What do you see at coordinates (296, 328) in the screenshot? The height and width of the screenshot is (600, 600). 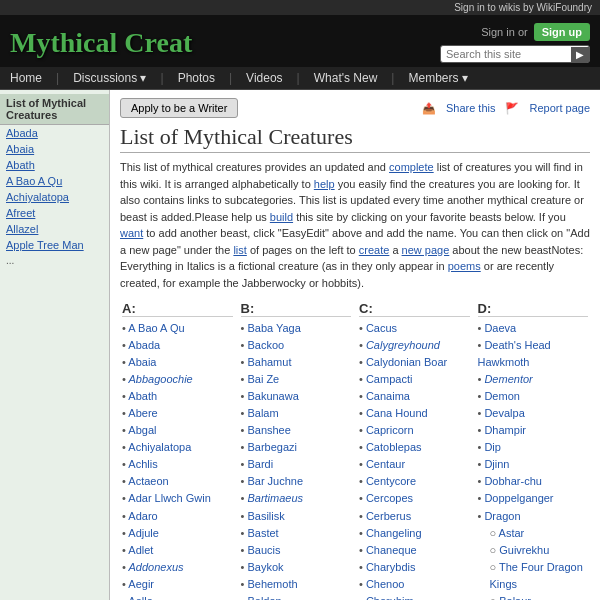 I see `creature-baba-yaga: Baba Yaga` at bounding box center [296, 328].